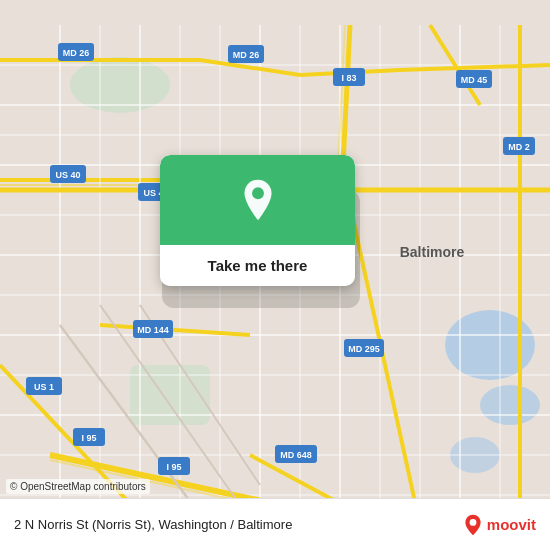 The image size is (550, 550). Describe the element at coordinates (474, 80) in the screenshot. I see `svg-text: MD 45` at that location.